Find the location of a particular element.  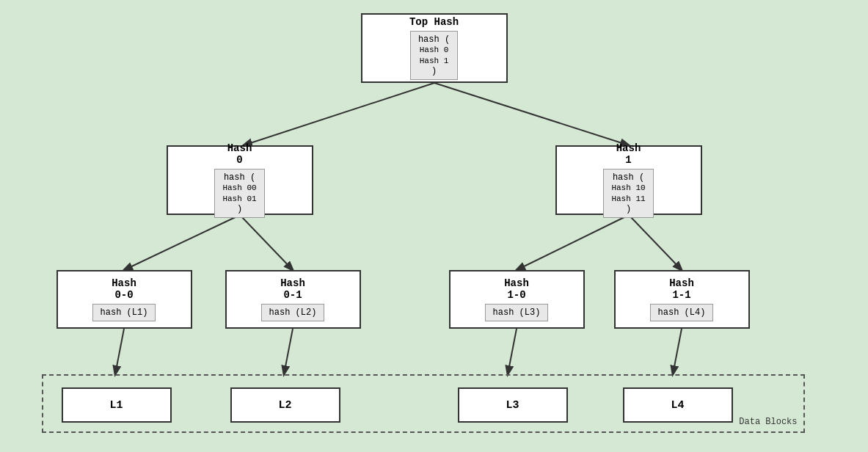

hash01-node: Hash 0-1 hash (L2) is located at coordinates (293, 299).